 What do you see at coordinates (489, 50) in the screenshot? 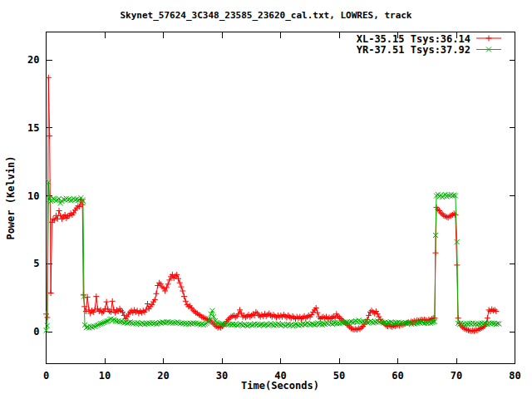
I see `legend-sample-yr` at bounding box center [489, 50].